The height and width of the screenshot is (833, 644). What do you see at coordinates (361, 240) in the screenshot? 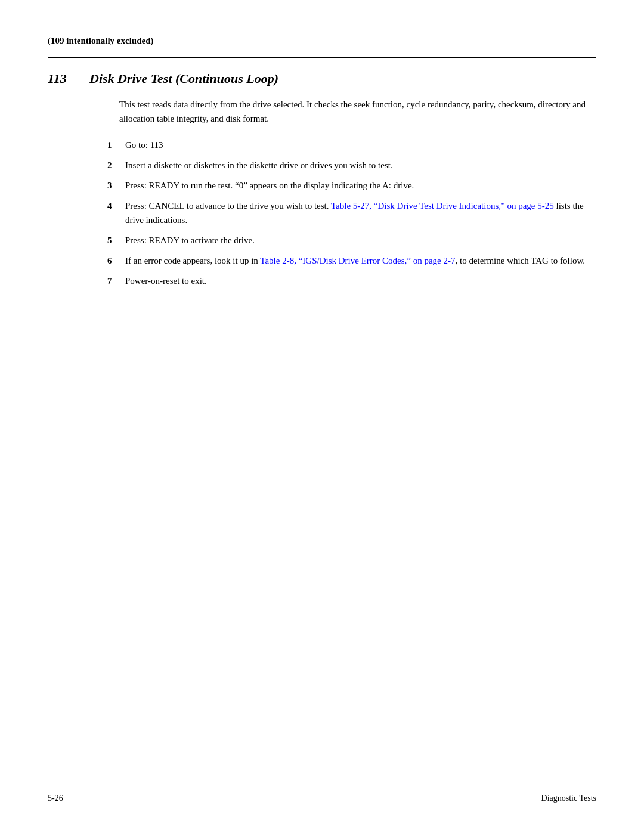
I see `step-content: Press: READY to activate the drive.` at bounding box center [361, 240].